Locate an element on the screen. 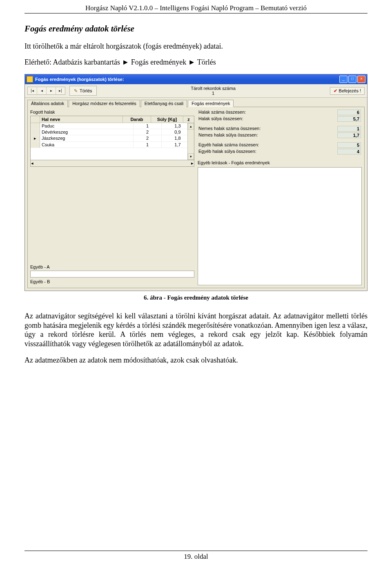 This screenshot has width=392, height=571. scroll-down-icon: ▾ is located at coordinates (191, 157).